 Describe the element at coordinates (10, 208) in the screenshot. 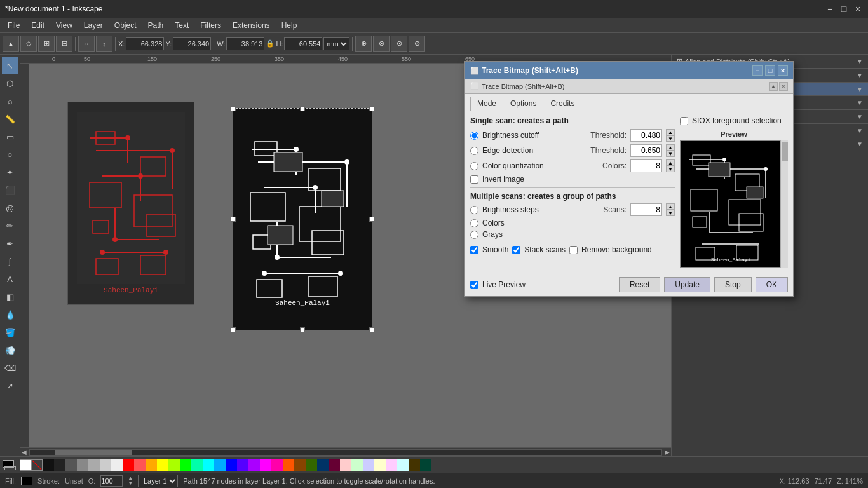

I see `tool-spiral: @` at that location.